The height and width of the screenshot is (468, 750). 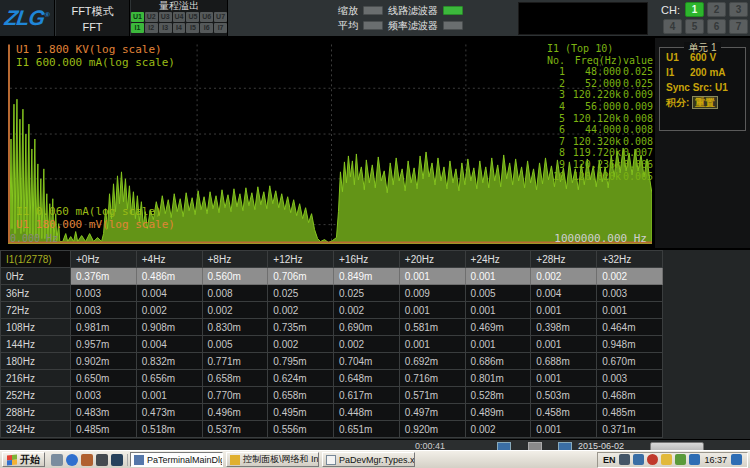 I want to click on table-cell: 0.648m, so click(x=367, y=378).